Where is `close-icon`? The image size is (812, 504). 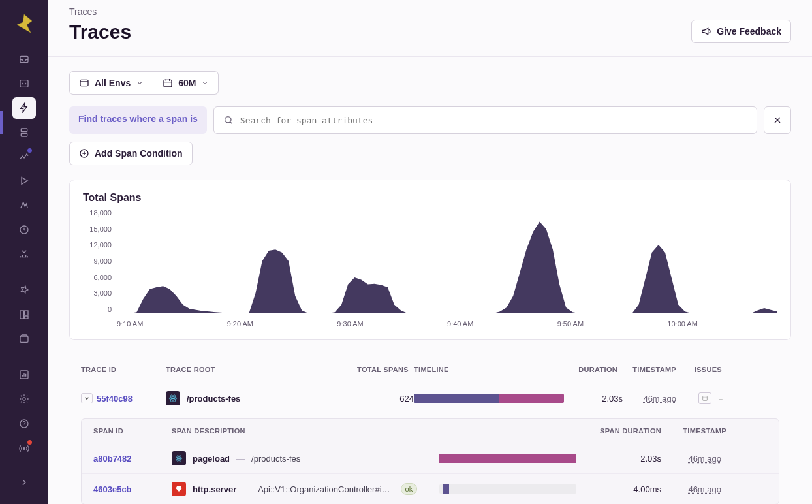 close-icon is located at coordinates (777, 120).